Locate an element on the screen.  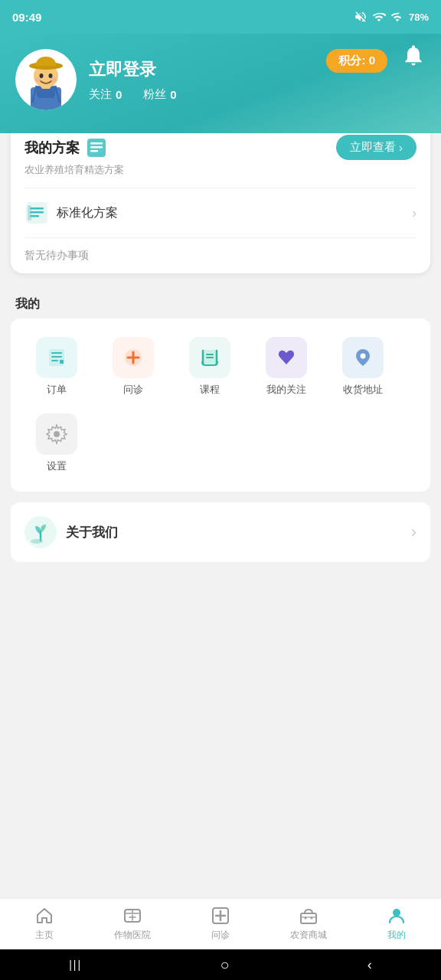
nav-mine: 我的 is located at coordinates (397, 923).